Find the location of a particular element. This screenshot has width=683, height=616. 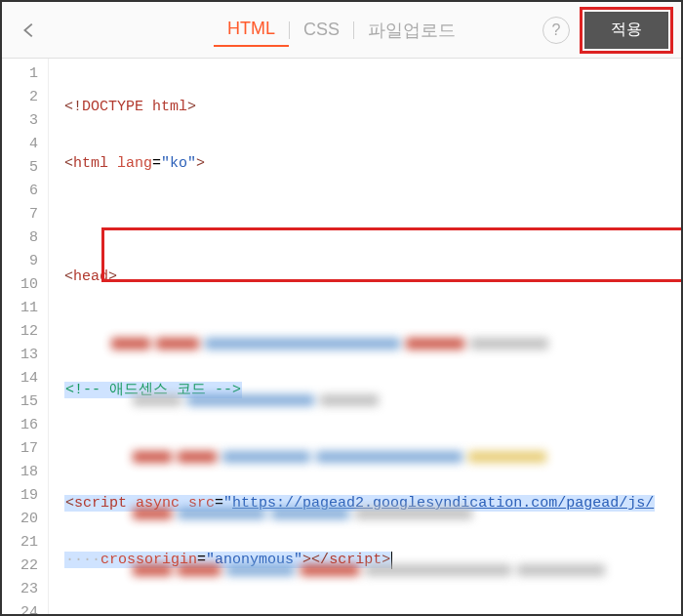

apply-highlight: 적용 is located at coordinates (626, 30).